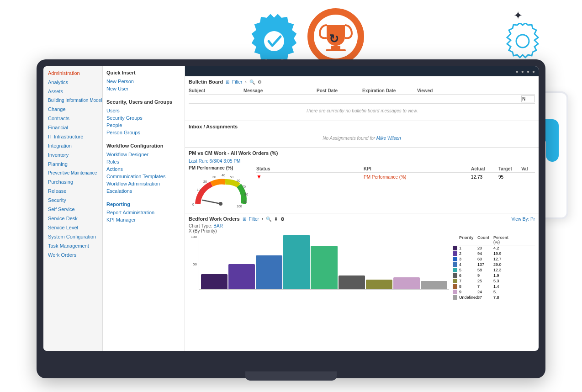 The height and width of the screenshot is (392, 582). I want to click on svg-text: 0, so click(193, 205).